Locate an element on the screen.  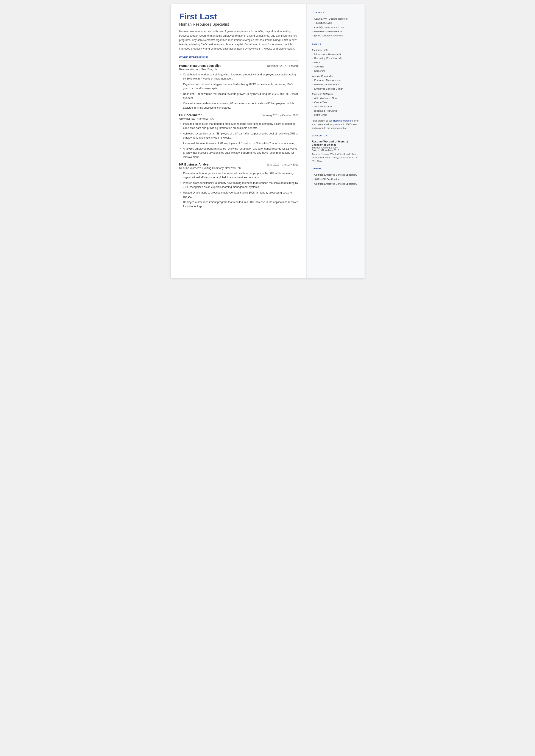
other-header: OTHER is located at coordinates (335, 169).